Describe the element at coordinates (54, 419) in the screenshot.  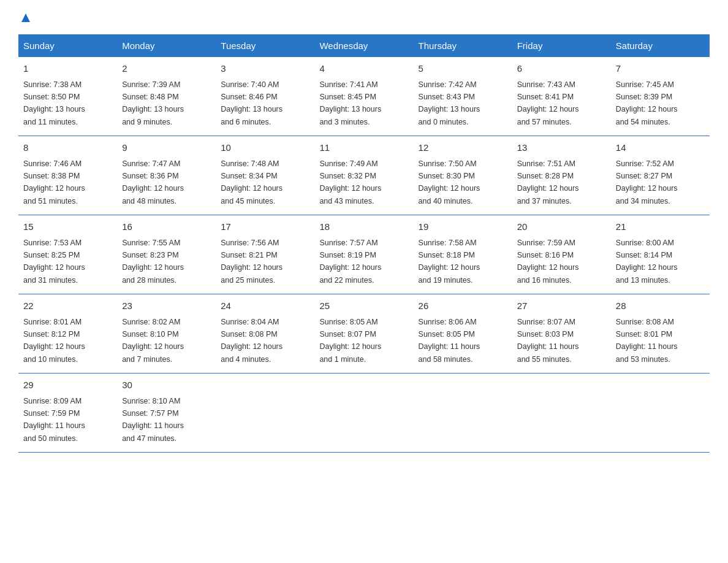
I see `day-info: Sunrise: 8:09 AMSunset: 7:59 PMDaylight:…` at that location.